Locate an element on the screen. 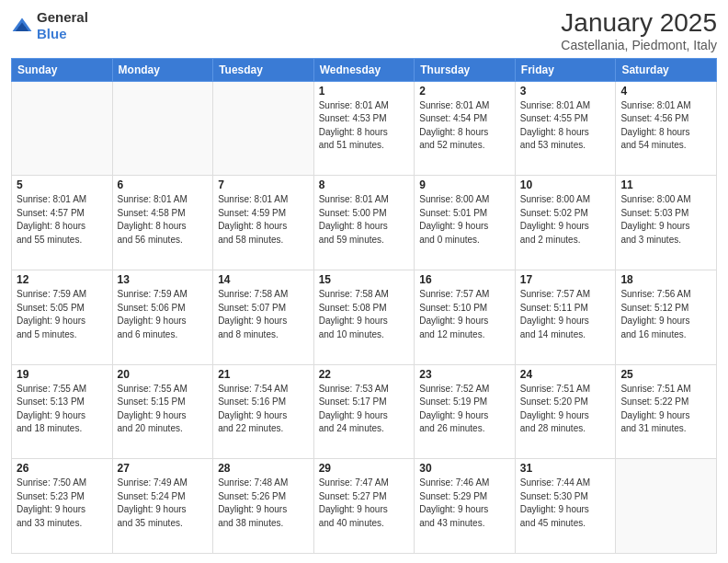  day-number: 20 is located at coordinates (164, 374).